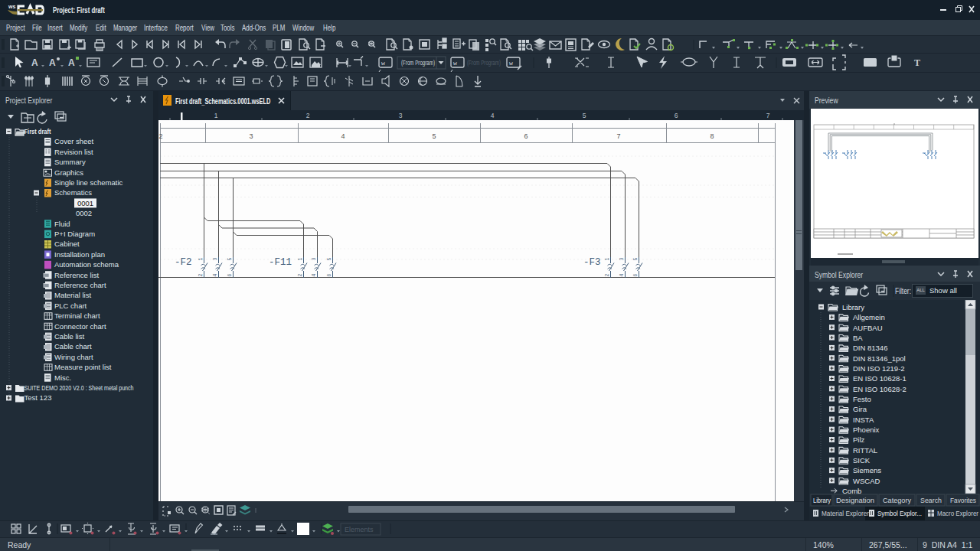  What do you see at coordinates (851, 490) in the screenshot?
I see `svg-text: Comb` at bounding box center [851, 490].